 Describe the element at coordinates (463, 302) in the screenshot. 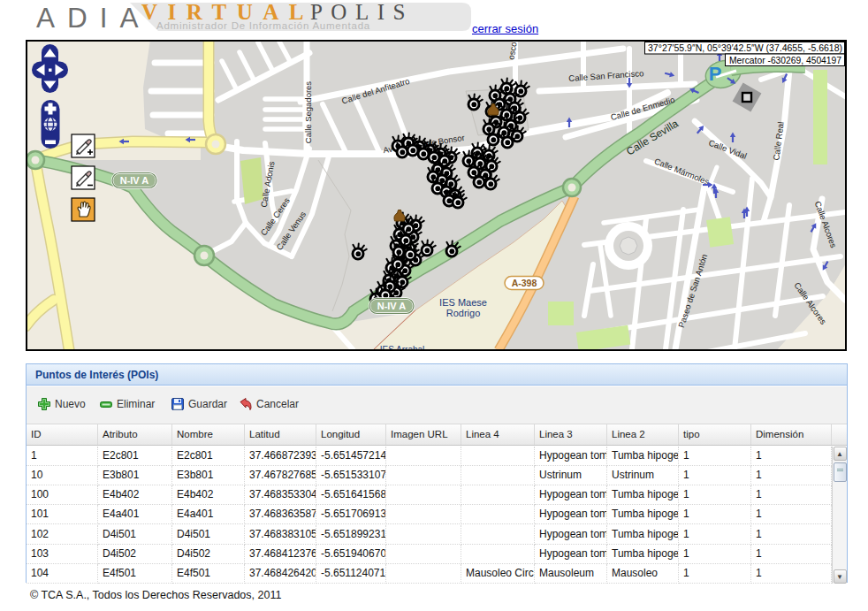

I see `svg-text: IES Maese` at that location.